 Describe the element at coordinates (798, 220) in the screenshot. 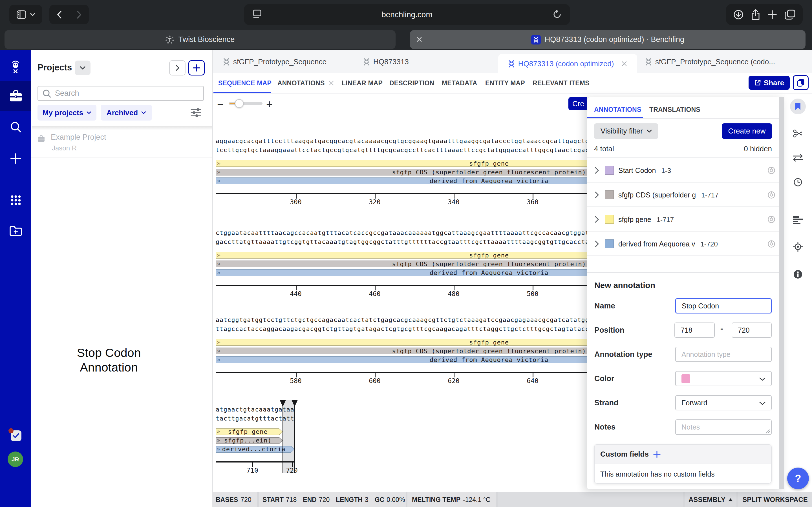

I see `alignment-tool` at that location.